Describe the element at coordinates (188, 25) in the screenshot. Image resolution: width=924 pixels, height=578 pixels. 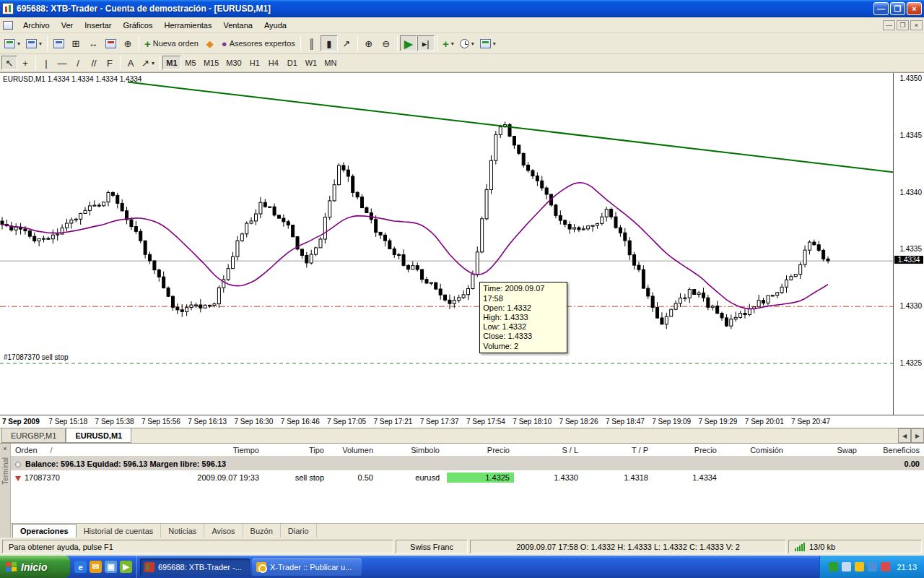
I see `menu-herramientas: Herramientas` at that location.